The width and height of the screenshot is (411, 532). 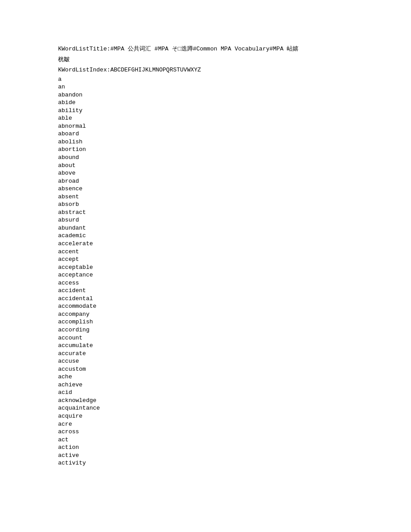 I want to click on word-item: abroad, so click(x=235, y=181).